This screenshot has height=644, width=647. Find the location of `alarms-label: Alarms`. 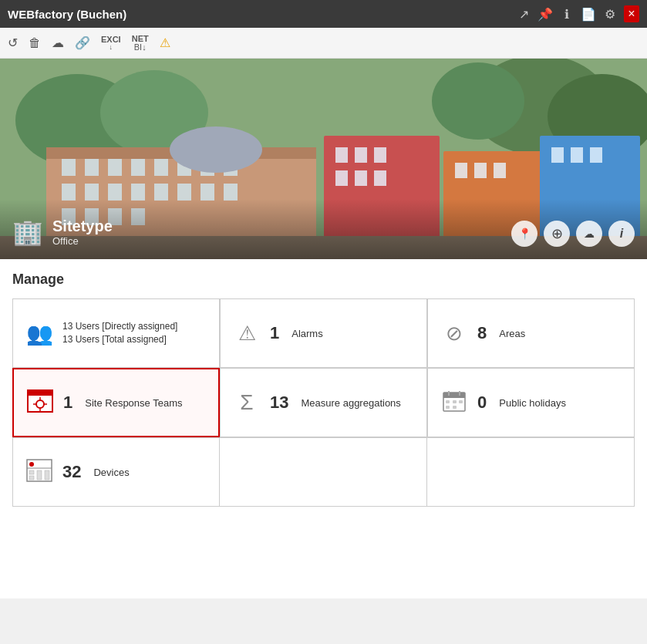

alarms-label: Alarms is located at coordinates (307, 333).